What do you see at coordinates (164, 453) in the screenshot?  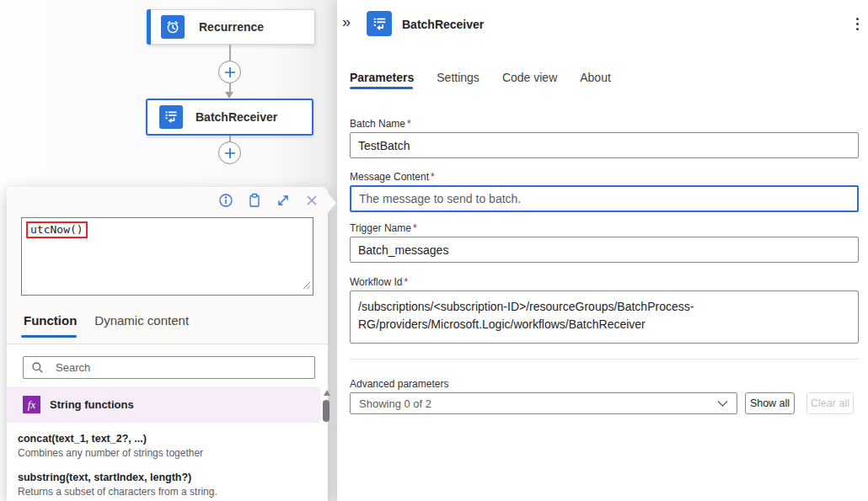 I see `function-description: Combines any number of strings together` at bounding box center [164, 453].